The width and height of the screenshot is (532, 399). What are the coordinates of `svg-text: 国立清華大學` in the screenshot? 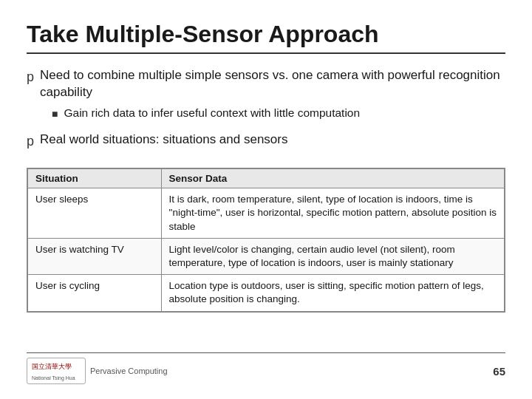 It's located at (52, 366).